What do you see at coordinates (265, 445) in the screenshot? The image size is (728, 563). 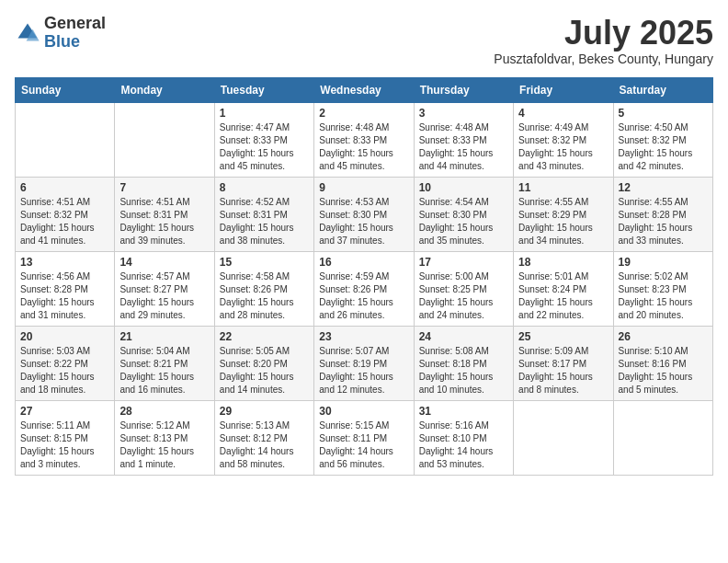 I see `day-info: Sunrise: 5:13 AMSunset: 8:12 PMDaylight:…` at bounding box center [265, 445].